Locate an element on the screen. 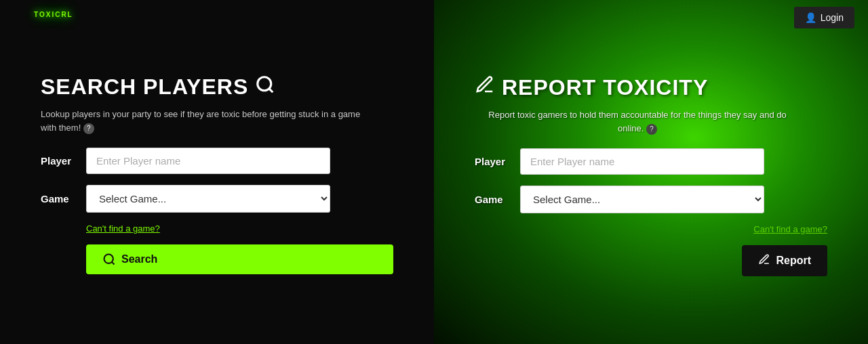 The width and height of the screenshot is (868, 344). logo-text: TOXIC is located at coordinates (47, 15).